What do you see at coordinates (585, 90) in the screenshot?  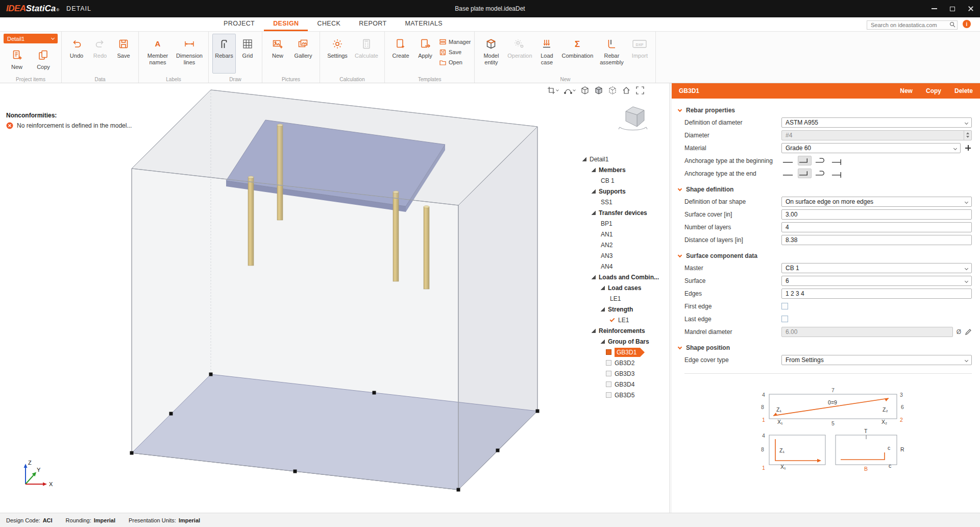 I see `view-wireframe-button` at bounding box center [585, 90].